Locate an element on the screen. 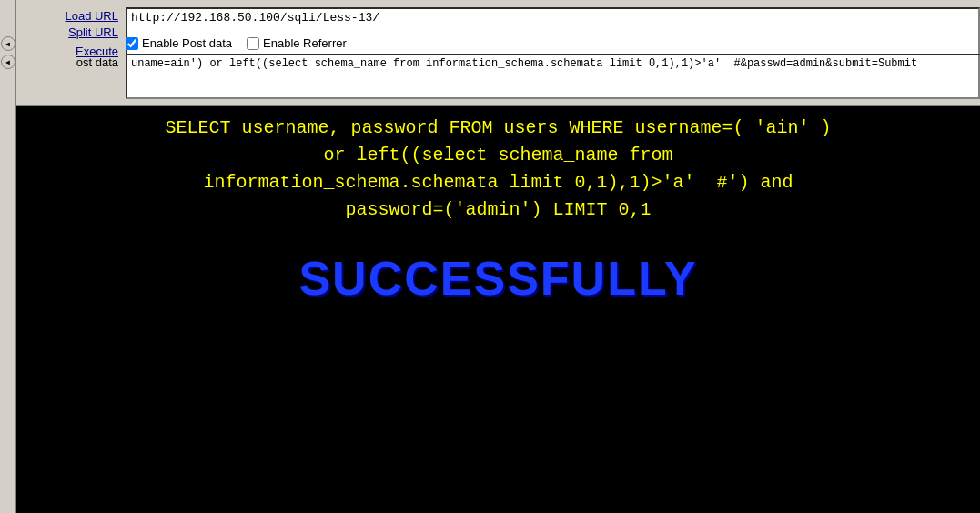 Image resolution: width=980 pixels, height=513 pixels. sql-line-1: SELECT username, password FROM users WHE… is located at coordinates (499, 128).